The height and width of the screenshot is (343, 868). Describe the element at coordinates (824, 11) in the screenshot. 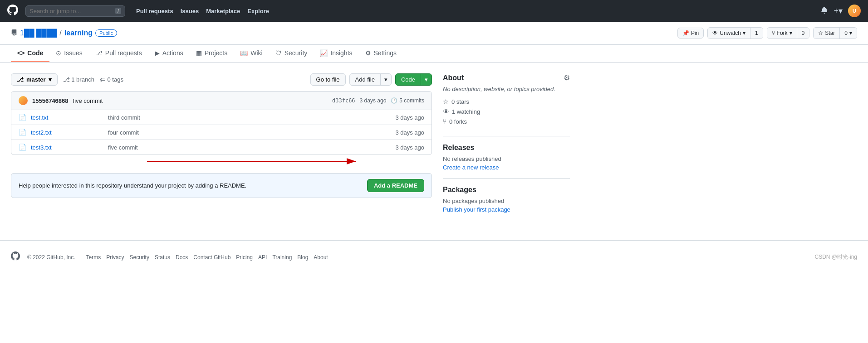

I see `bell-icon` at that location.